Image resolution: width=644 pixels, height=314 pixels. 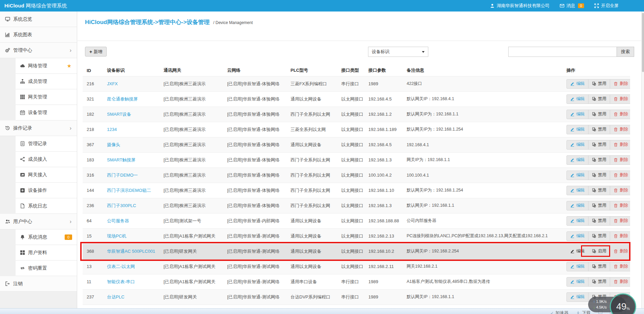 I want to click on sidebar-item-logout: 注销, so click(x=39, y=284).